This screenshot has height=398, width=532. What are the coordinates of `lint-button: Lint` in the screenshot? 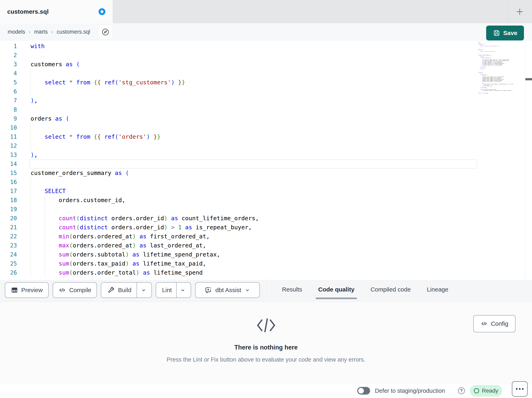 It's located at (173, 290).